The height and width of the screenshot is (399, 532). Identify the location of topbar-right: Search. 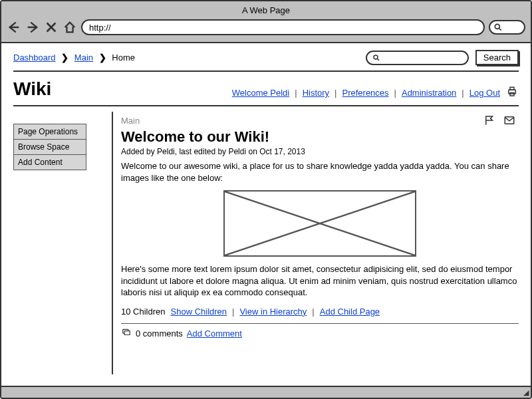
(442, 57).